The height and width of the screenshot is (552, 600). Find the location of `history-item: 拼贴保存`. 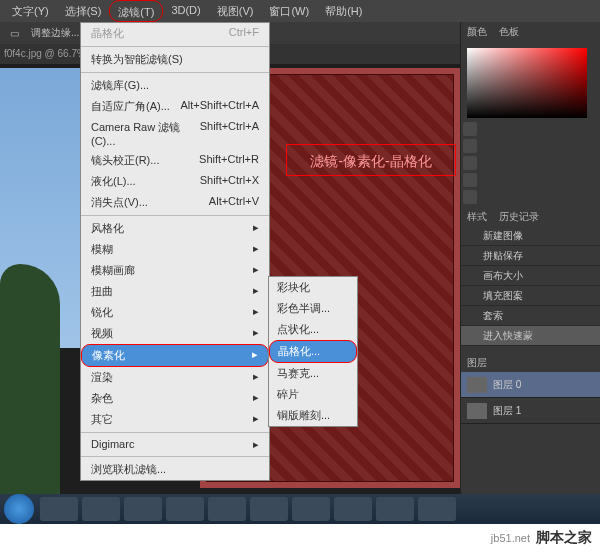

history-item: 拼贴保存 is located at coordinates (530, 256).